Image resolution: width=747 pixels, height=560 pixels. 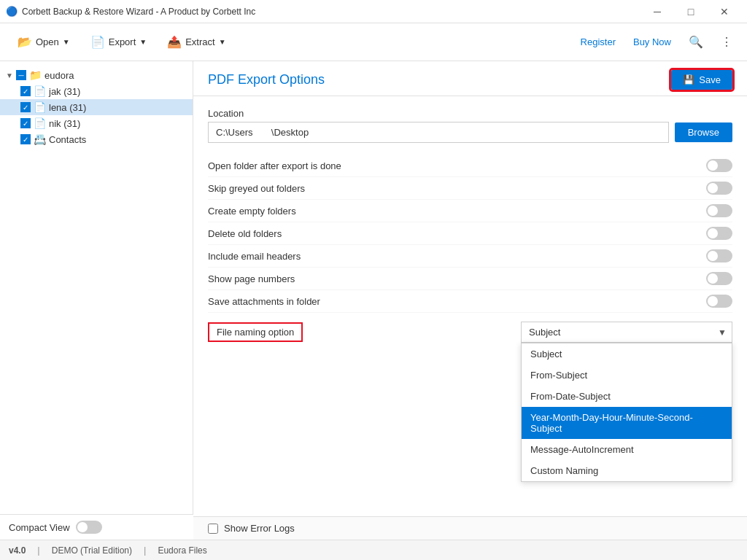 What do you see at coordinates (470, 114) in the screenshot?
I see `location-label: Location` at bounding box center [470, 114].